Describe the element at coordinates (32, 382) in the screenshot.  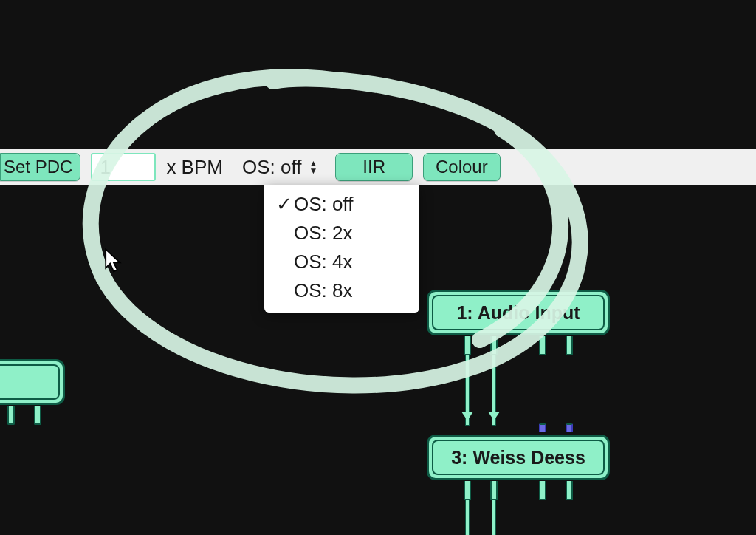
I see `graph-node-partial` at that location.